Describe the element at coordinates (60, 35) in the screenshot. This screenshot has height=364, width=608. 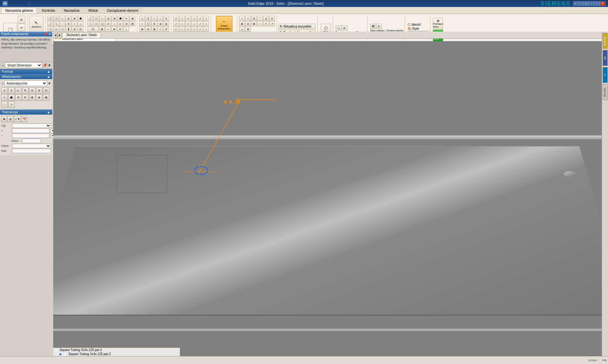
I see `nav-forward-btn: ►` at that location.